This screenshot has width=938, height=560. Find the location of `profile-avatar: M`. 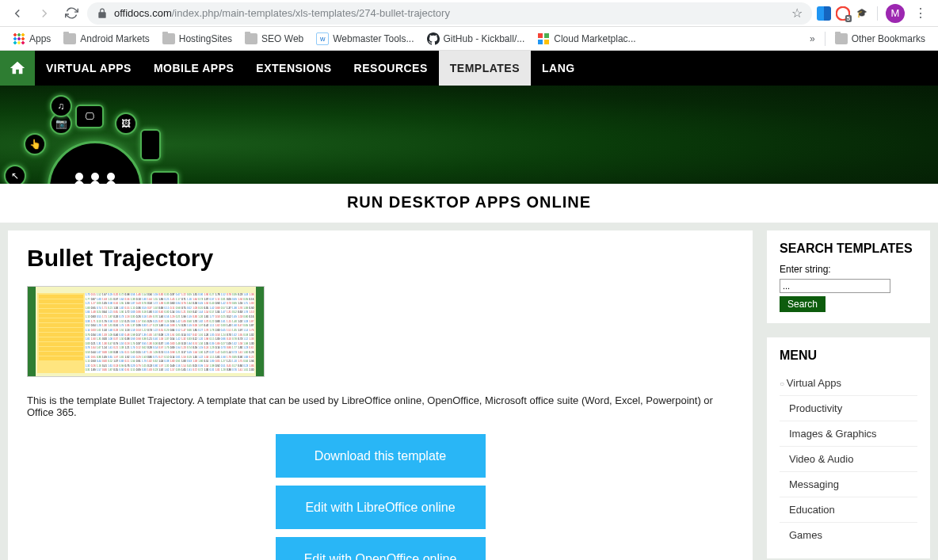

profile-avatar: M is located at coordinates (895, 13).